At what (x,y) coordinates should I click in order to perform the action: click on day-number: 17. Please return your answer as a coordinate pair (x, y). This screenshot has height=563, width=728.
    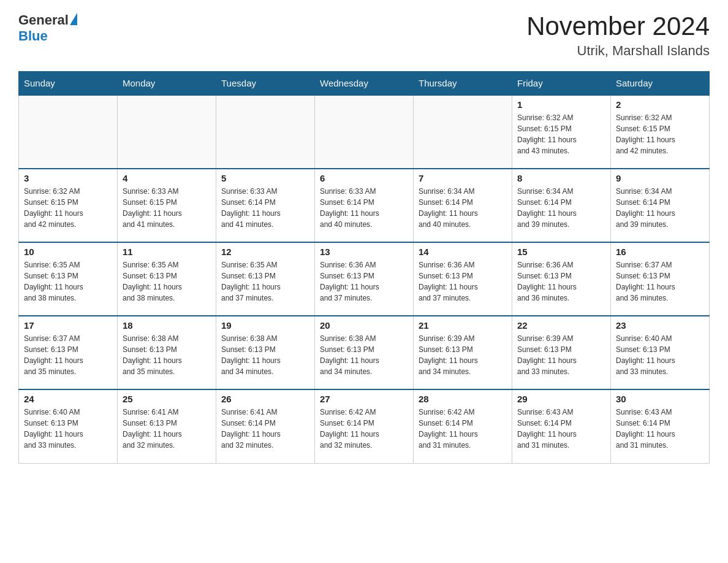
    Looking at the image, I should click on (68, 325).